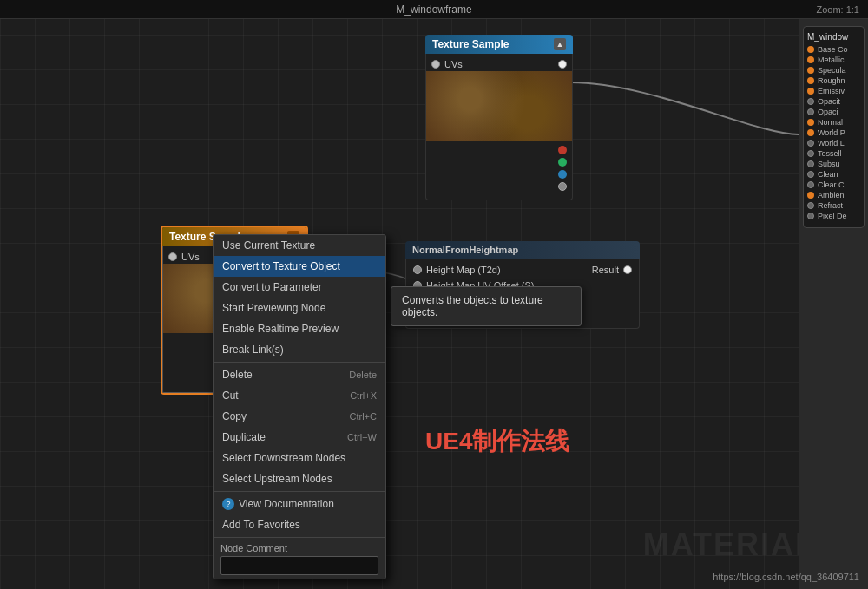 This screenshot has width=868, height=589. I want to click on result-label: Result, so click(606, 270).